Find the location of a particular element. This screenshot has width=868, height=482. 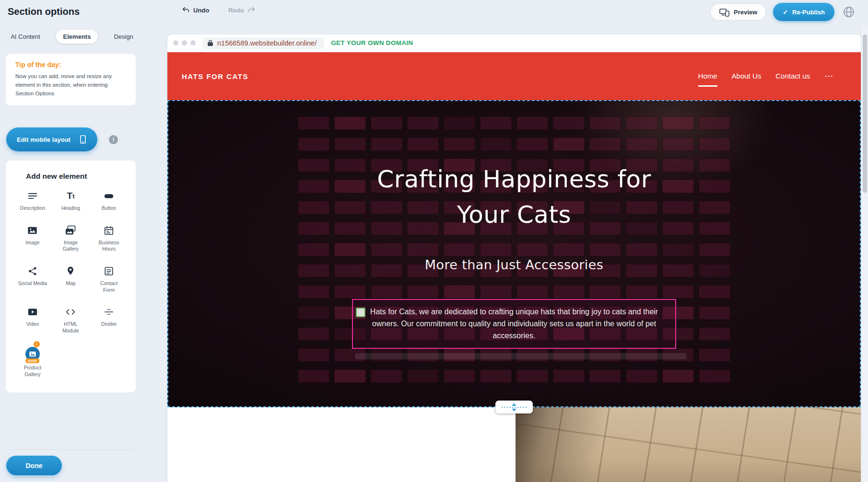

language-globe-icon is located at coordinates (849, 12).